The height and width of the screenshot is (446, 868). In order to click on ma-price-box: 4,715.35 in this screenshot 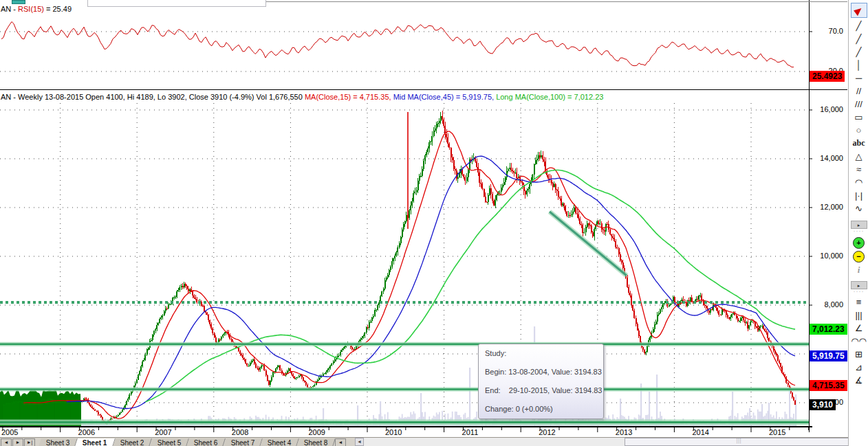, I will do `click(828, 386)`.